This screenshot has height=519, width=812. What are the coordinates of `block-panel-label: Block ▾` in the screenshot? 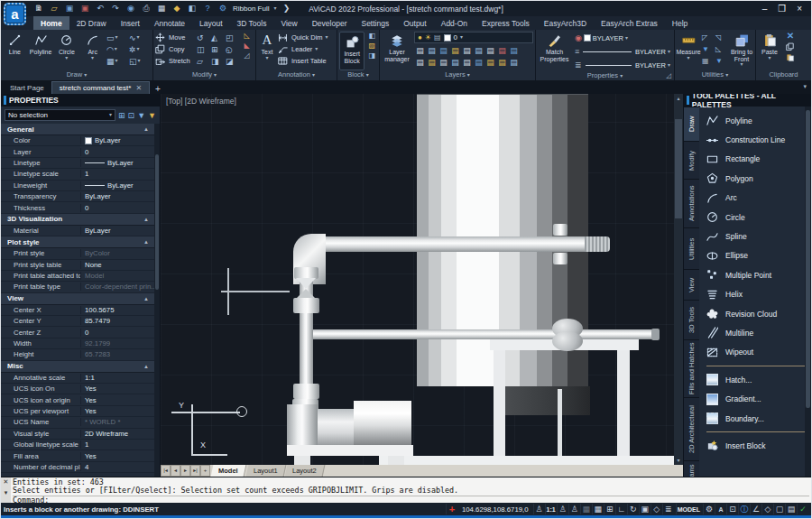 It's located at (358, 76).